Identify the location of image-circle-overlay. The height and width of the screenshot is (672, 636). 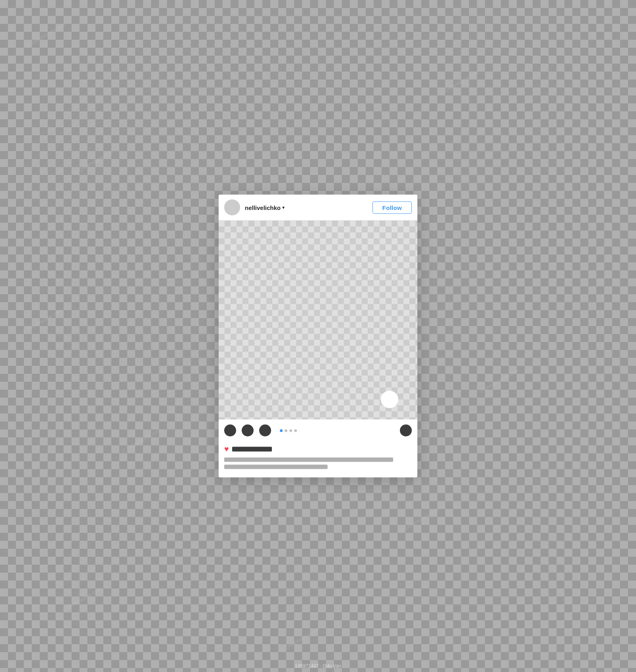
(390, 400).